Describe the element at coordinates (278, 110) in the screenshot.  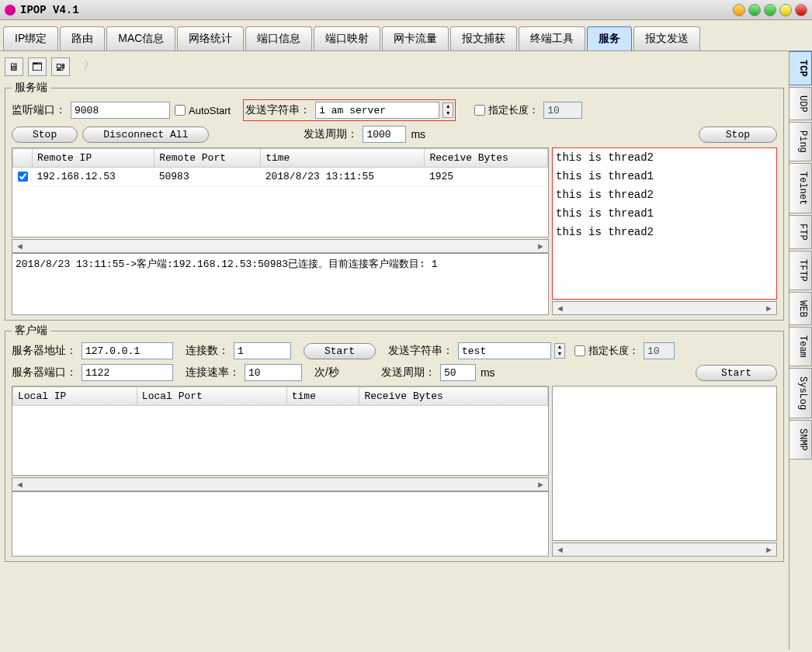
I see `server-send-str-label: 发送字符串：` at that location.